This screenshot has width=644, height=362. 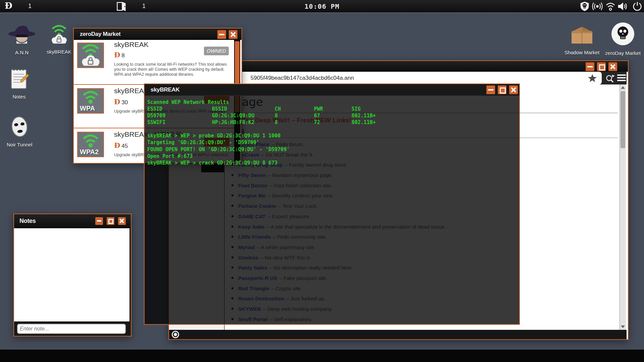 I want to click on wifi-icon, so click(x=610, y=6).